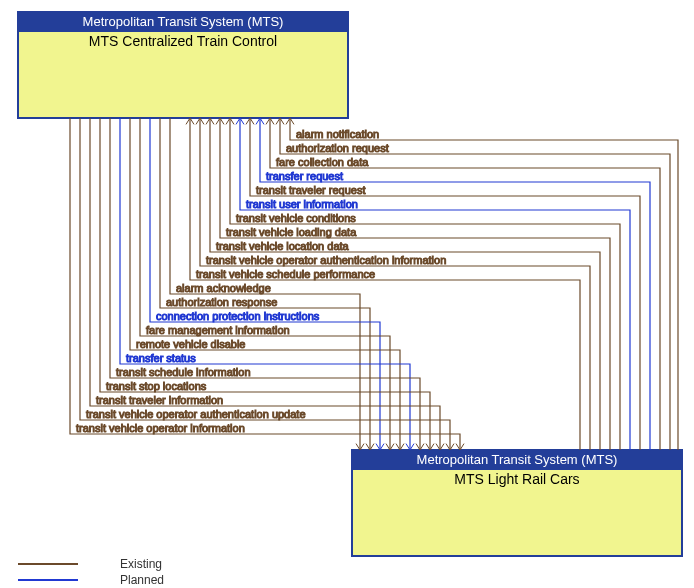 This screenshot has height=588, width=694. Describe the element at coordinates (338, 134) in the screenshot. I see `flow-label: alarm notification` at that location.